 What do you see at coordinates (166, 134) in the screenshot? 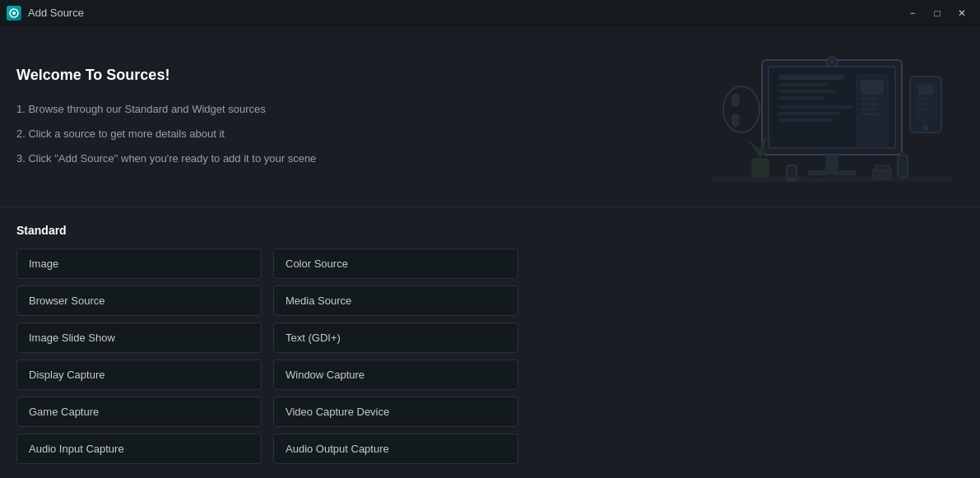
I see `welcome-step-2: 2. Click a source to get more details ab…` at bounding box center [166, 134].